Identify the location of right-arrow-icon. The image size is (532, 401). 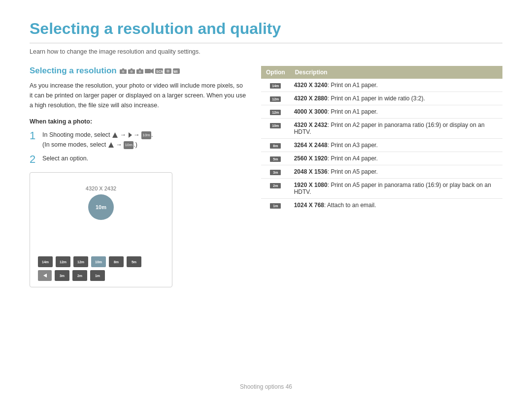
(130, 135).